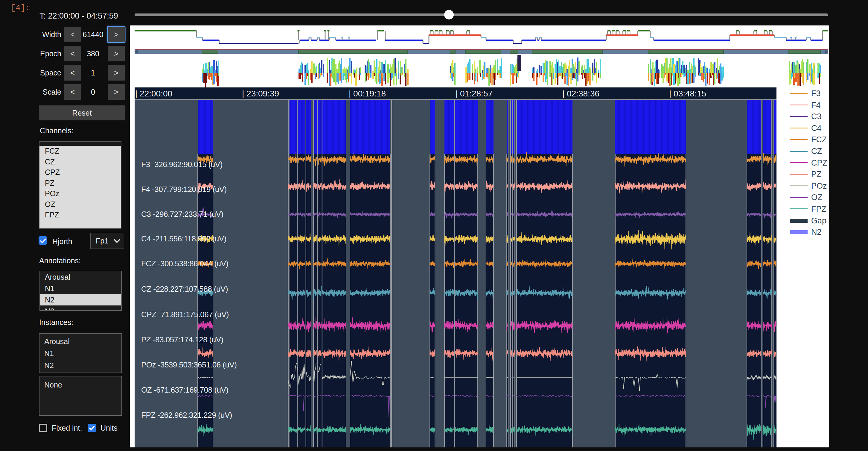 The image size is (868, 451). What do you see at coordinates (819, 209) in the screenshot?
I see `svg-text: FPZ` at bounding box center [819, 209].